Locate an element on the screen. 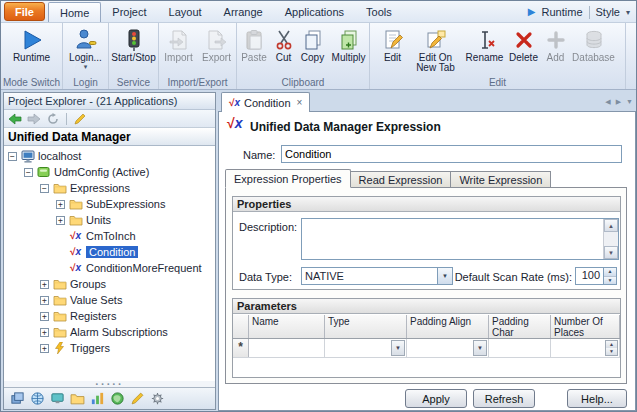 The image size is (637, 412). apply-button: Apply is located at coordinates (436, 398).